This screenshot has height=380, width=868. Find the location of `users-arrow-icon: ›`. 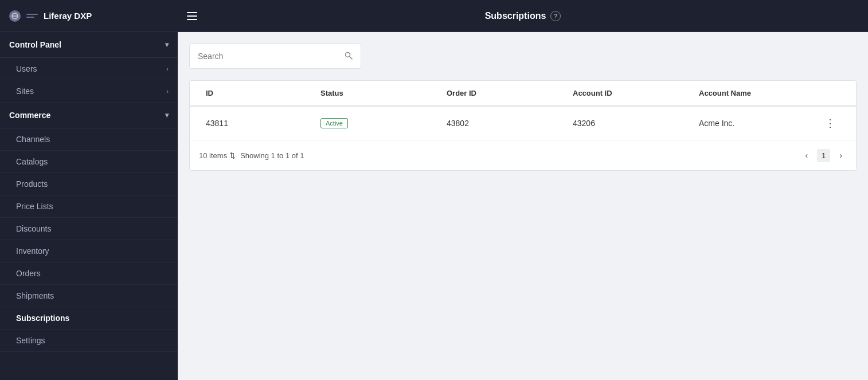

users-arrow-icon: › is located at coordinates (167, 69).